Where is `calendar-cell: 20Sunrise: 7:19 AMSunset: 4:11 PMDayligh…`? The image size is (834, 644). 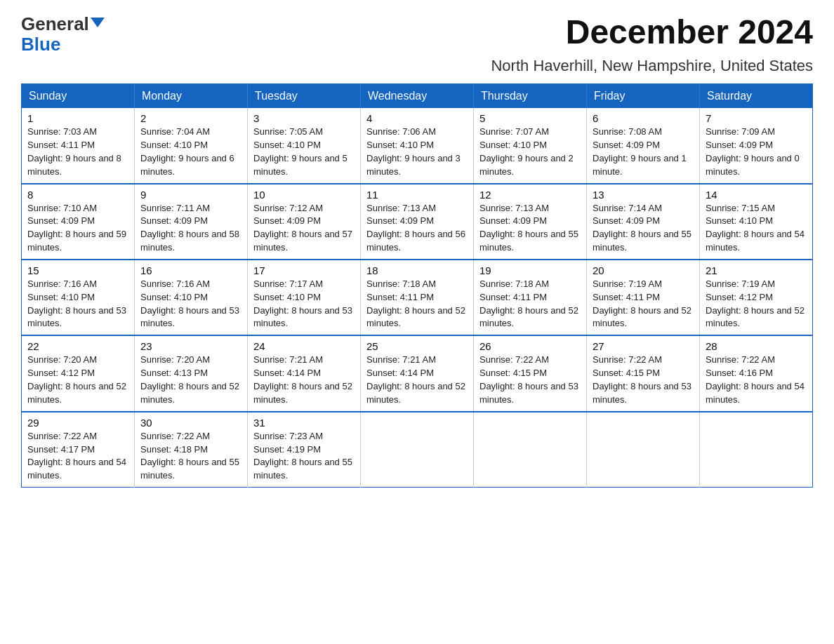 calendar-cell: 20Sunrise: 7:19 AMSunset: 4:11 PMDayligh… is located at coordinates (643, 297).